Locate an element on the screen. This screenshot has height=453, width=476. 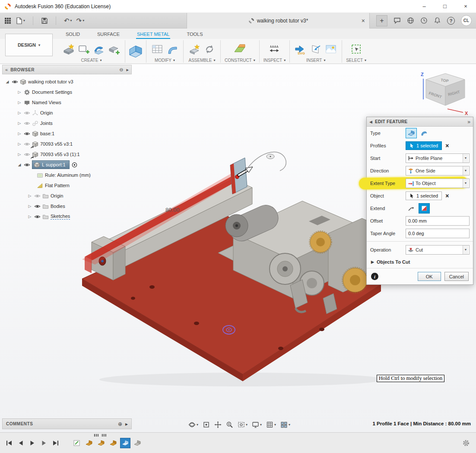
tree-item-sketches: ▷ Sketches is located at coordinates (67, 217).